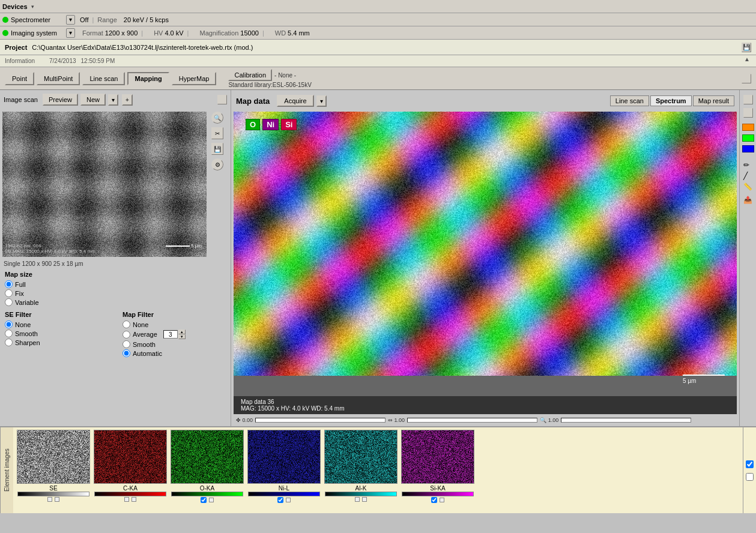 Image resolution: width=756 pixels, height=533 pixels. I want to click on map-smooth: Smooth, so click(174, 345).